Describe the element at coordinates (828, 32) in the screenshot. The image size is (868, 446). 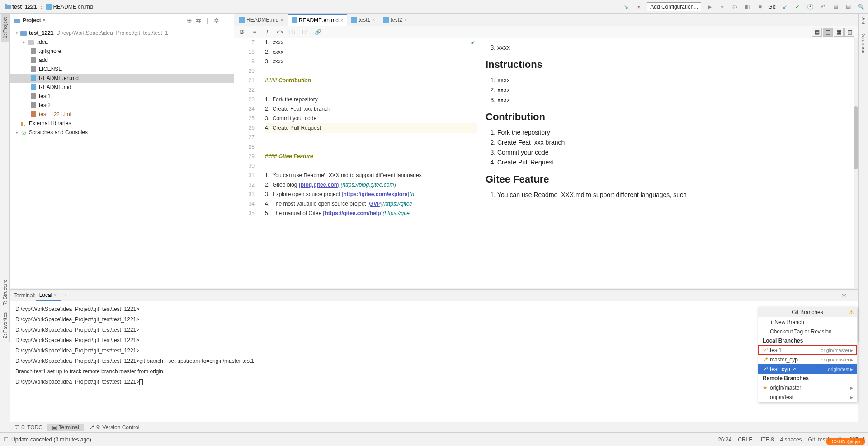
I see `split-view-button: ◫` at that location.